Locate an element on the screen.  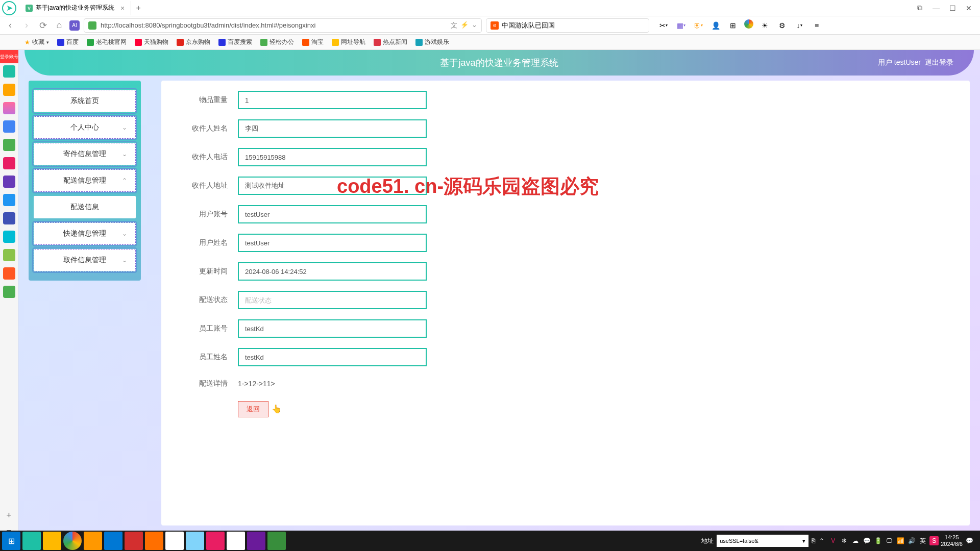
sidebar-app-icon is located at coordinates (9, 71).